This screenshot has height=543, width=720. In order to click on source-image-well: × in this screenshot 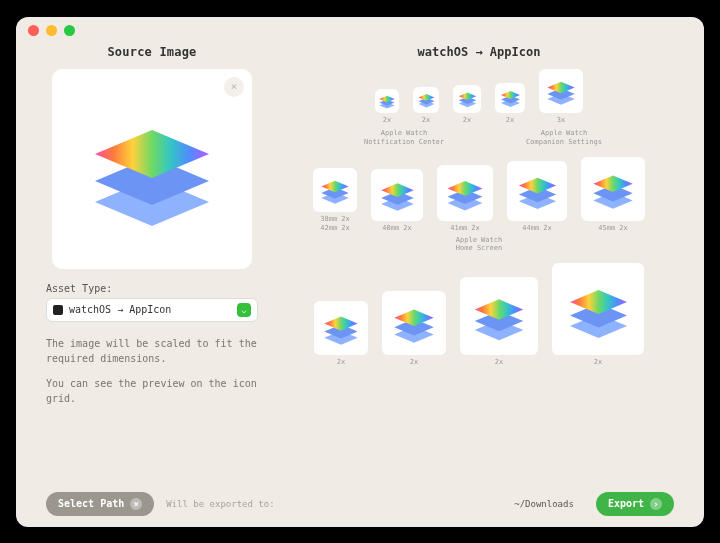, I will do `click(152, 169)`.